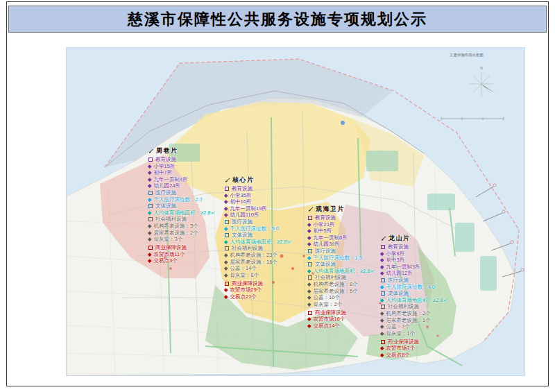  What do you see at coordinates (415, 355) in the screenshot?
I see `facility-row: 交易点8个` at bounding box center [415, 355].